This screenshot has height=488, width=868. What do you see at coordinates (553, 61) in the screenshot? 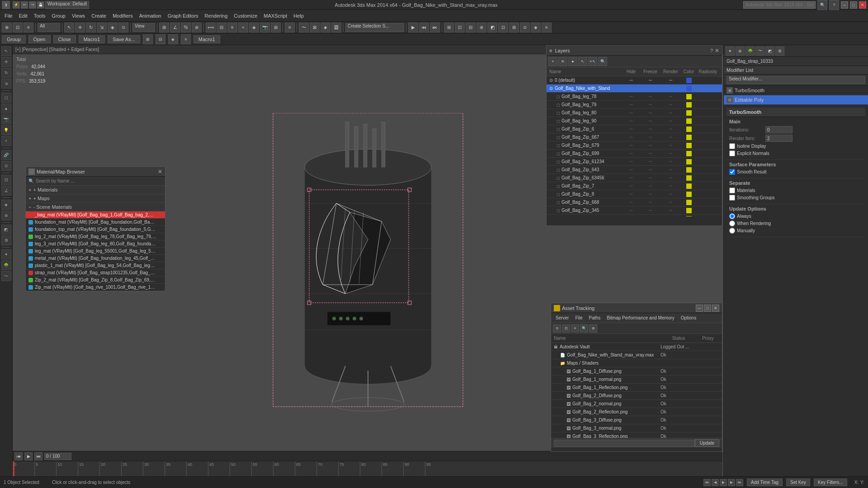
I see `layer-add-btn: +` at bounding box center [553, 61].